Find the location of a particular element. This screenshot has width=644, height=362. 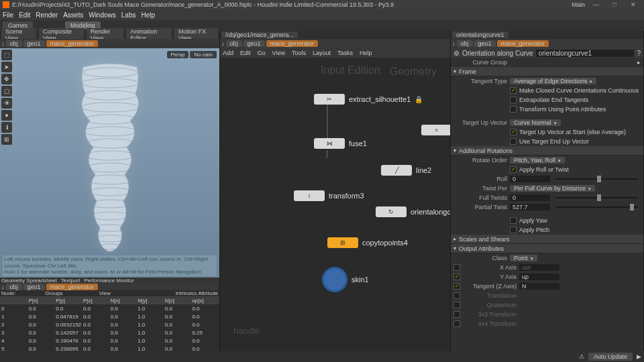

table-row: 20.00.09321520.00.01.00.00.0 is located at coordinates (110, 324).